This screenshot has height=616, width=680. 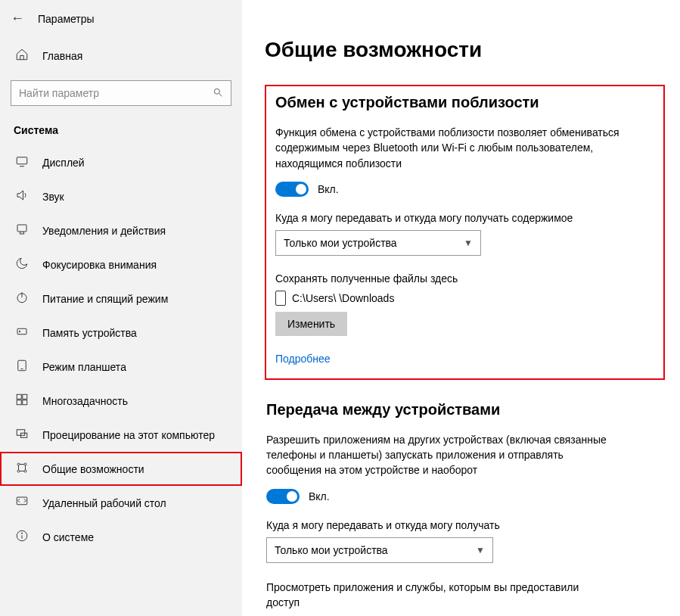 What do you see at coordinates (281, 298) in the screenshot?
I see `device-icon` at bounding box center [281, 298].